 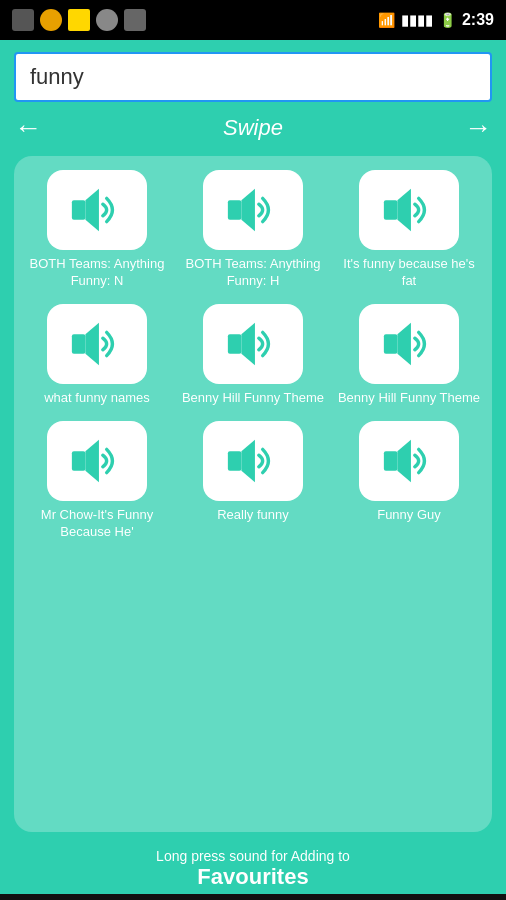 I want to click on sound-label: Mr Chow-It's Funny Because He', so click(x=97, y=524).